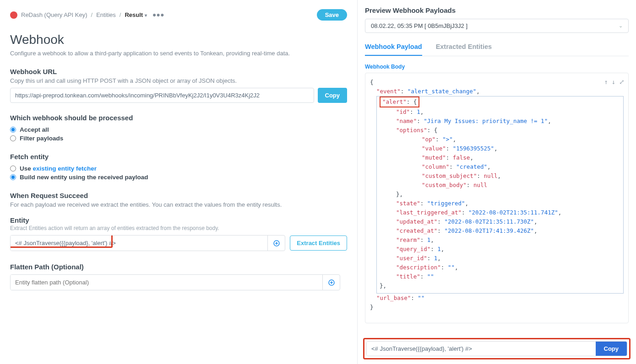  I want to click on flatten-add-icon, so click(331, 283).